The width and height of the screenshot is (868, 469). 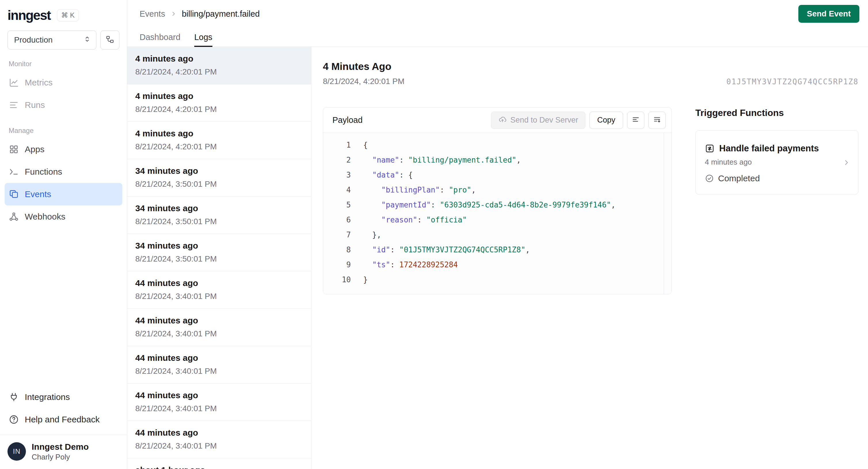 I want to click on integrations-icon, so click(x=14, y=397).